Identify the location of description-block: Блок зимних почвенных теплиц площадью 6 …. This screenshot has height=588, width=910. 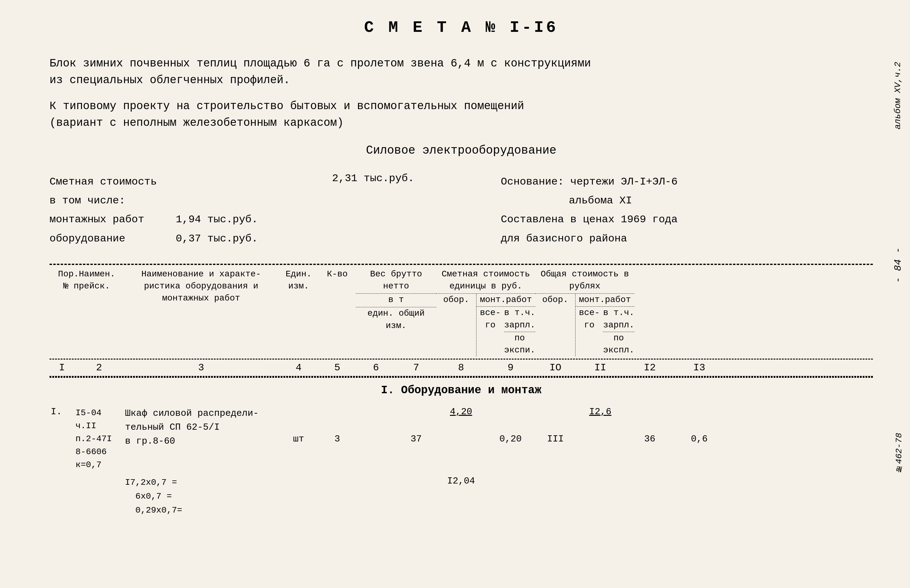
(405, 72).